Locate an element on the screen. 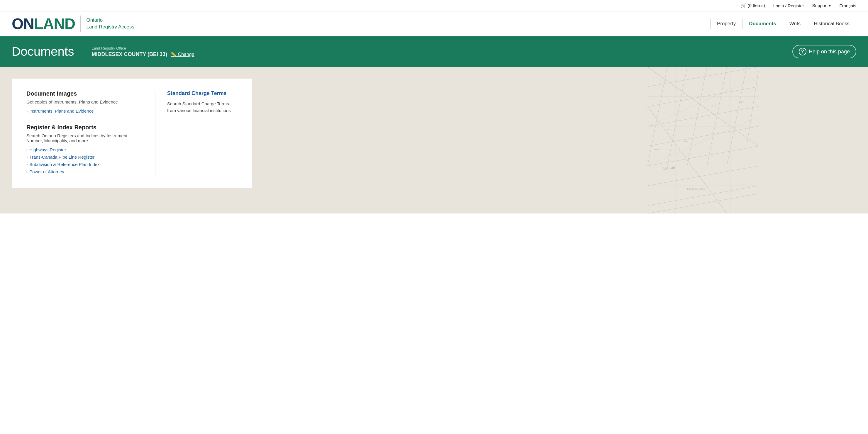 The height and width of the screenshot is (434, 868). register-title: Register & Index Reports is located at coordinates (85, 127).